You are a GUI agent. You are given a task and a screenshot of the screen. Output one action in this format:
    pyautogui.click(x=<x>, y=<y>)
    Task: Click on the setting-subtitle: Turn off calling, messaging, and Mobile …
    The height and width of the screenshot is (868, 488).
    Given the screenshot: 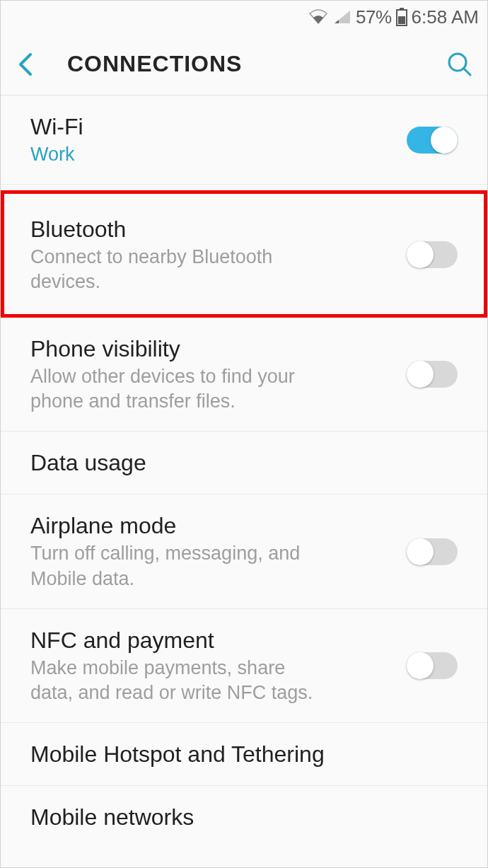 What is the action you would take?
    pyautogui.click(x=179, y=566)
    